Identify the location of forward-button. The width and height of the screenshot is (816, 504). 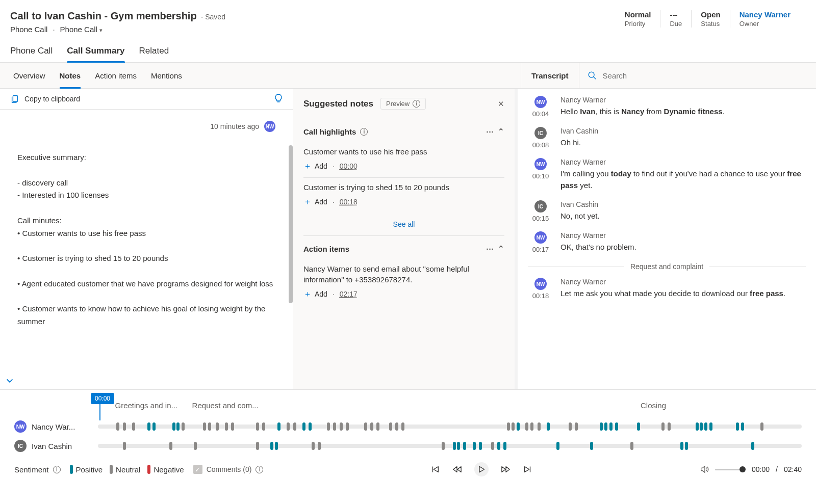
(506, 469).